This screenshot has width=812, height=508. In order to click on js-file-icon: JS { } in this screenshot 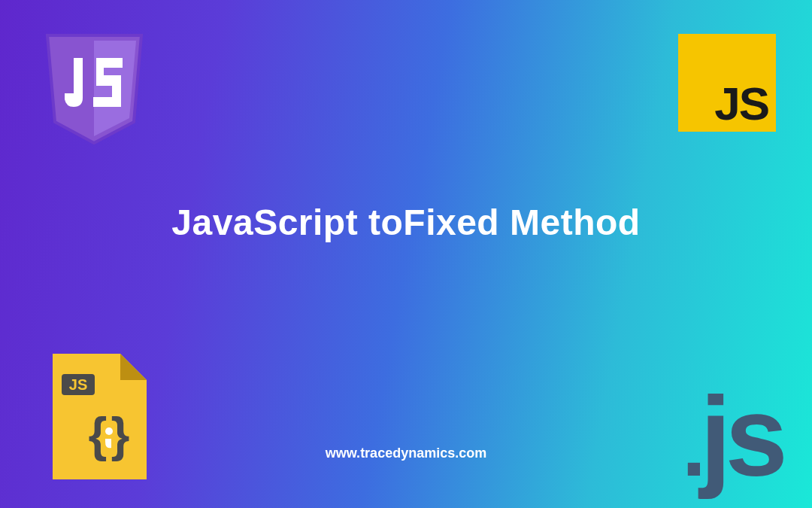, I will do `click(98, 418)`.